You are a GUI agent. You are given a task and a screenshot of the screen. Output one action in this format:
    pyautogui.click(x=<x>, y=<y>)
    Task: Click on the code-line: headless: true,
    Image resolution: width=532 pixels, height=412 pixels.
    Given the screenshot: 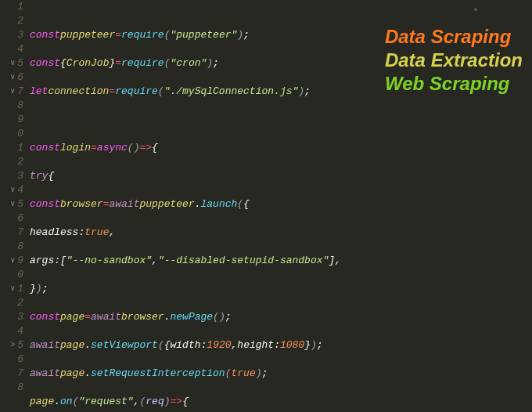 What is the action you would take?
    pyautogui.click(x=281, y=233)
    